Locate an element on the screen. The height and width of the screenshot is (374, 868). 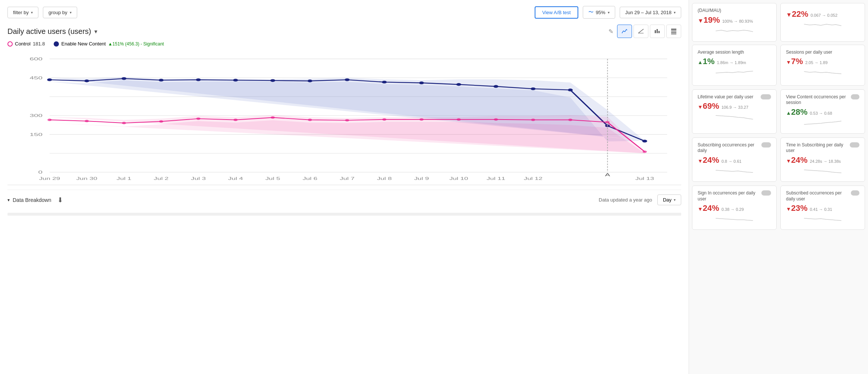
filter-chevron-icon: ▾ is located at coordinates (32, 13).